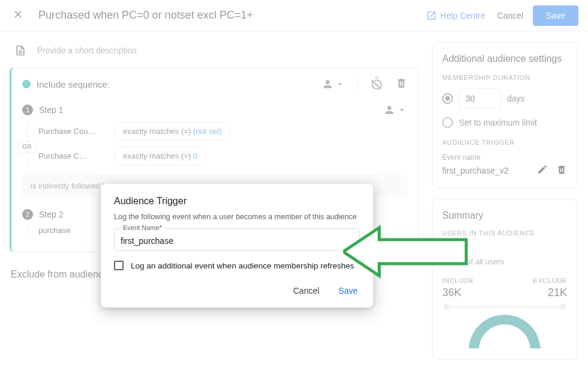 The image size is (588, 376). Describe the element at coordinates (237, 240) in the screenshot. I see `event-name-field-wrapper: Event Name*` at that location.